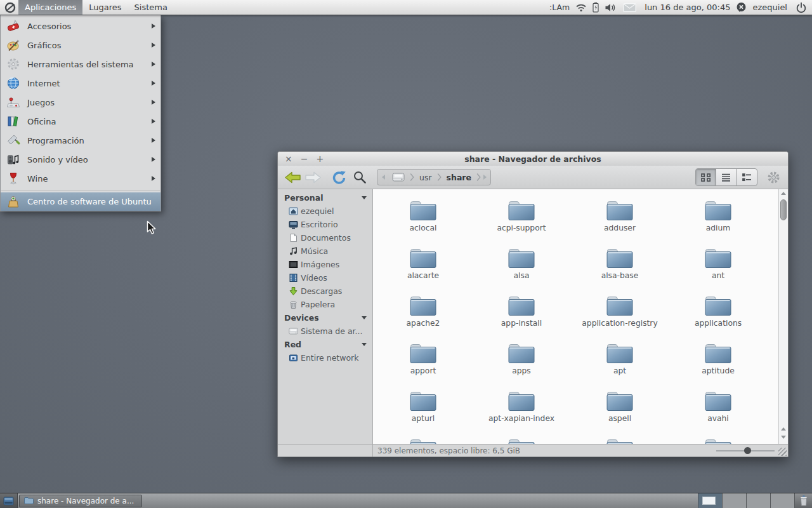 This screenshot has width=812, height=508. I want to click on menu-item-graficos: Gráficos, so click(81, 45).